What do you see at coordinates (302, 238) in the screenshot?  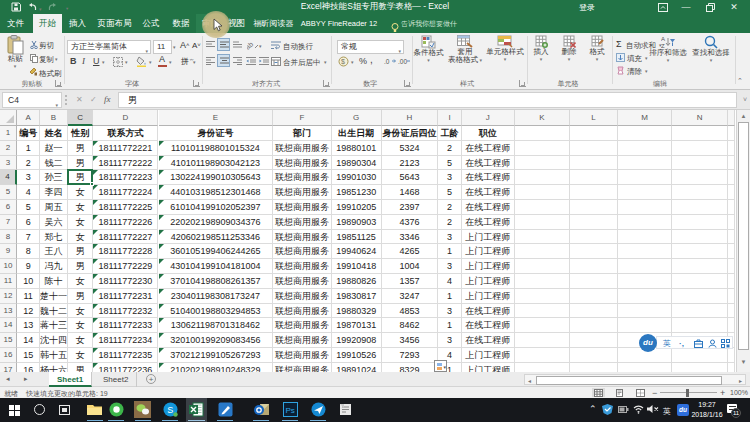 I see `cell-F8: 联想商用服务` at bounding box center [302, 238].